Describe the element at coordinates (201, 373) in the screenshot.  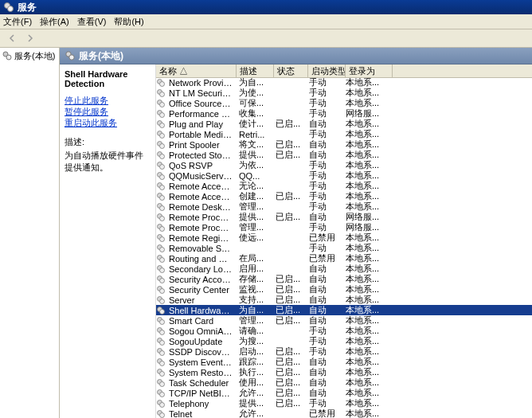
I see `cell-name: System Restore ...` at that location.